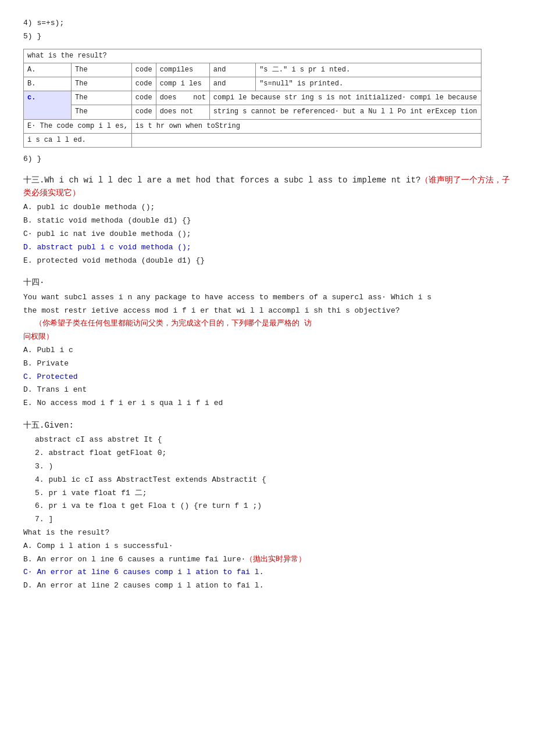 This screenshot has height=756, width=535. Describe the element at coordinates (28, 221) in the screenshot. I see `q13-b-label: B.` at that location.